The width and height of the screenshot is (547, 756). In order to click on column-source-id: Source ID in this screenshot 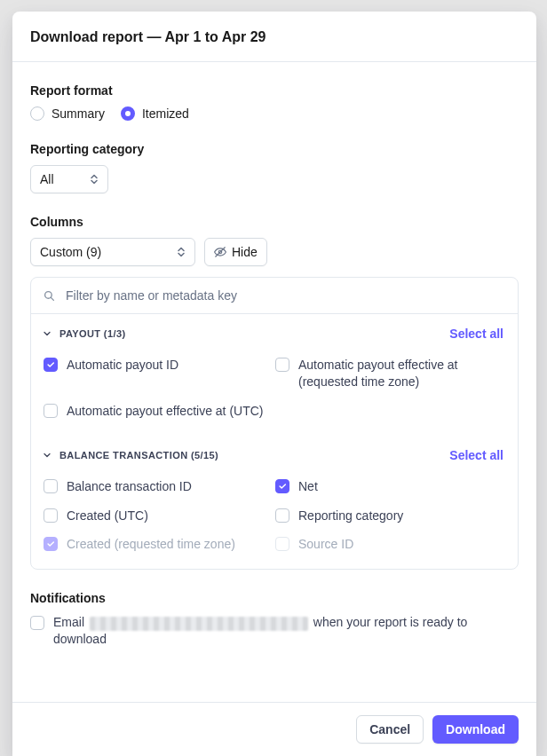, I will do `click(387, 545)`.